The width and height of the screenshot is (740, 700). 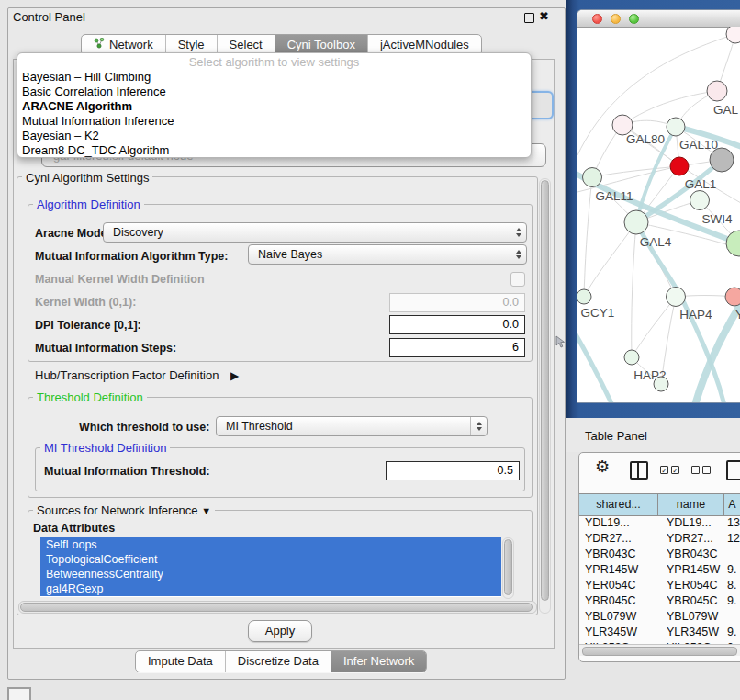 I want to click on which-threshold-value: MI Threshold, so click(x=259, y=426).